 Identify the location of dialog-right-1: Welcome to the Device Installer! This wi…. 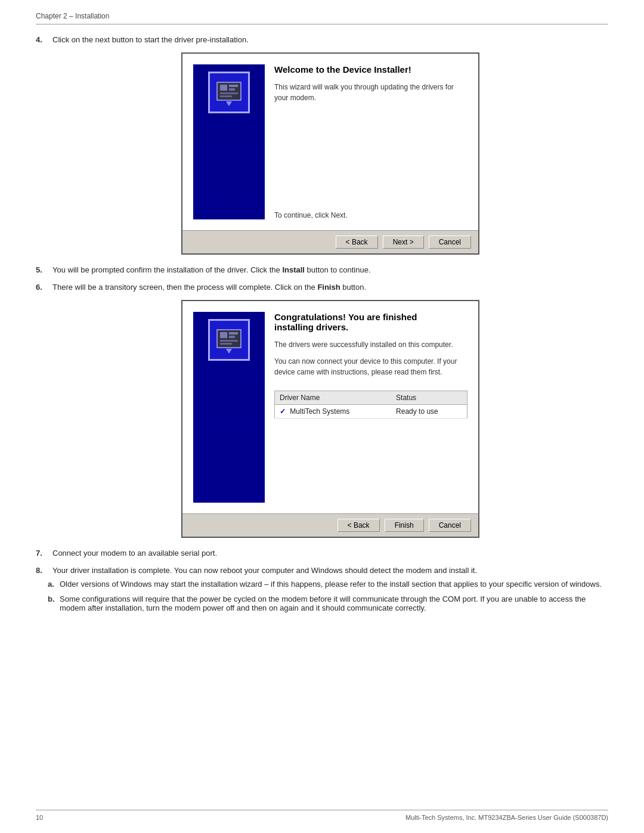
(371, 142).